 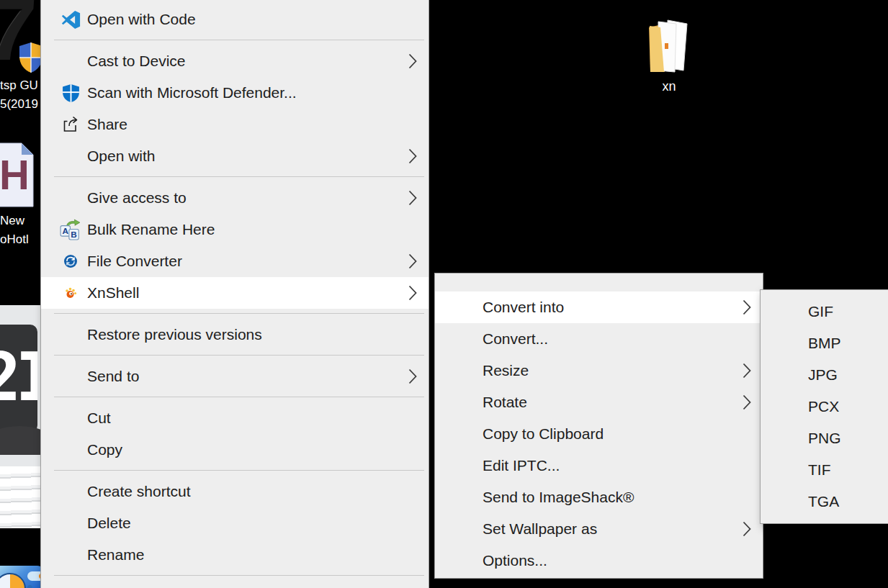 What do you see at coordinates (599, 497) in the screenshot?
I see `submenu-item-send-to-imageshack: Send to ImageShack®` at bounding box center [599, 497].